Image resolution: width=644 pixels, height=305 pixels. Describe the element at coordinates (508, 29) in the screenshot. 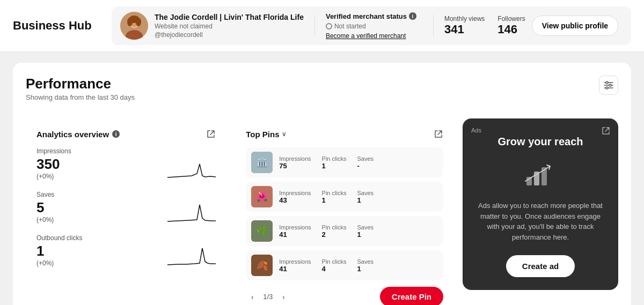

I see `followers-value: 146` at that location.